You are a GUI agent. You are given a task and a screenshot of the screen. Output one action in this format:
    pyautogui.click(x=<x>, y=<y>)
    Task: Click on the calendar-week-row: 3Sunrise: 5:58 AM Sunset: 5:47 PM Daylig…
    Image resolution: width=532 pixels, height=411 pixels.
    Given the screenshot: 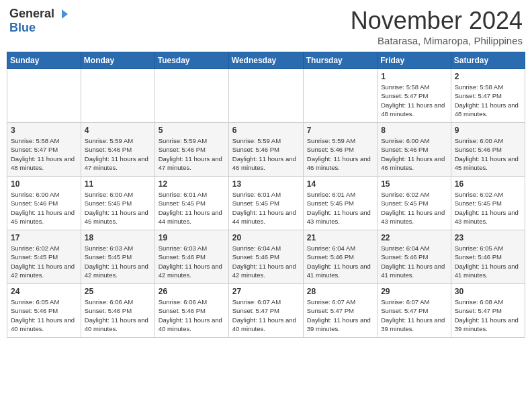 What is the action you would take?
    pyautogui.click(x=266, y=150)
    